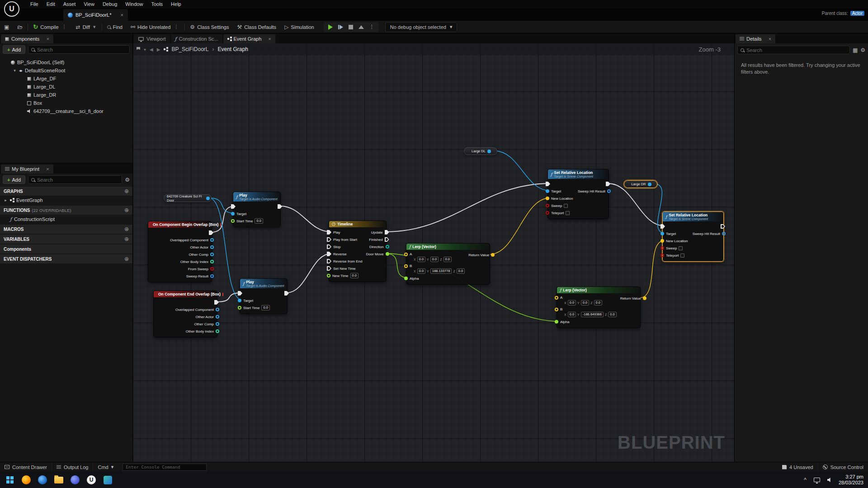 The width and height of the screenshot is (868, 488). Describe the element at coordinates (855, 50) in the screenshot. I see `display-filter-icon: ▦` at that location.